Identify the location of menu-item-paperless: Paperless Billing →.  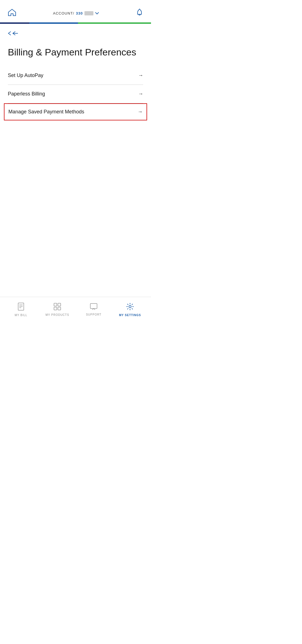
(76, 94).